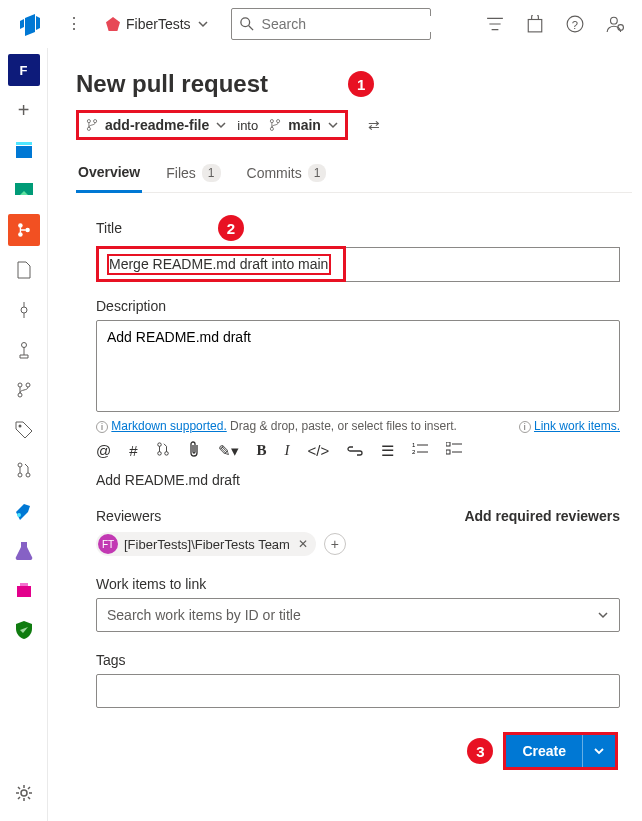  I want to click on search-input, so click(331, 24).